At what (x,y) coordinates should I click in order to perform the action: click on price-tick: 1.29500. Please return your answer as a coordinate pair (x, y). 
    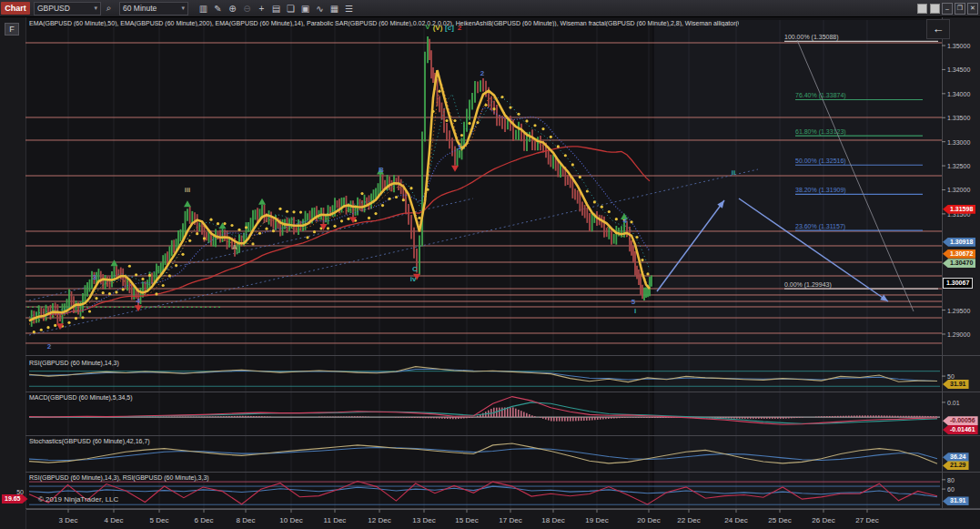
    Looking at the image, I should click on (959, 310).